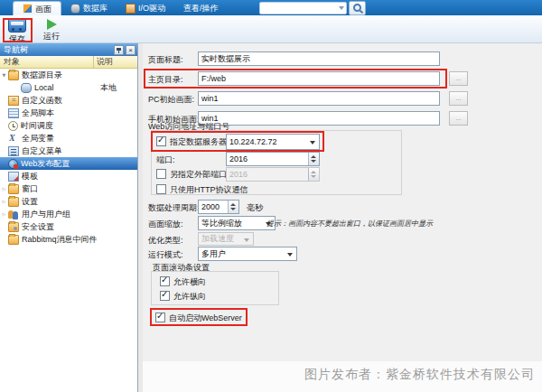 Image resolution: width=542 pixels, height=392 pixels. What do you see at coordinates (319, 79) in the screenshot?
I see `home-dir-input` at bounding box center [319, 79].